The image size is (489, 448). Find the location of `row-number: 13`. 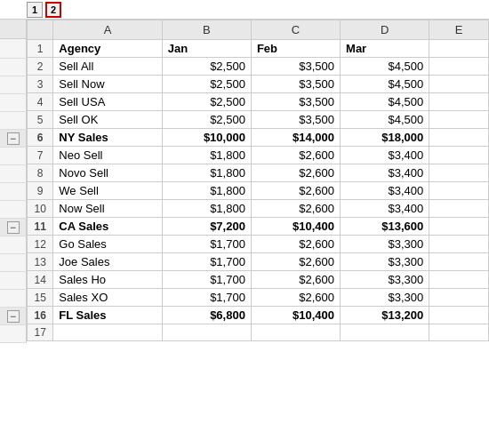

row-number: 13 is located at coordinates (41, 262).